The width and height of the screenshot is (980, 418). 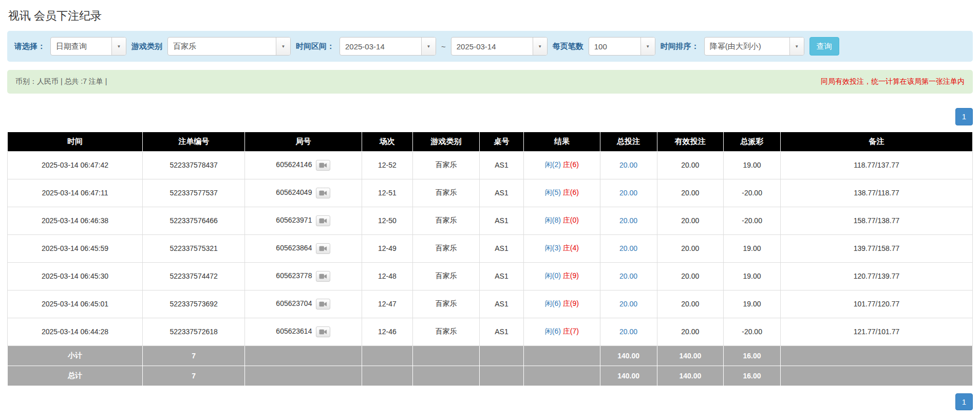 What do you see at coordinates (387, 304) in the screenshot?
I see `cell-session: 12-47` at bounding box center [387, 304].